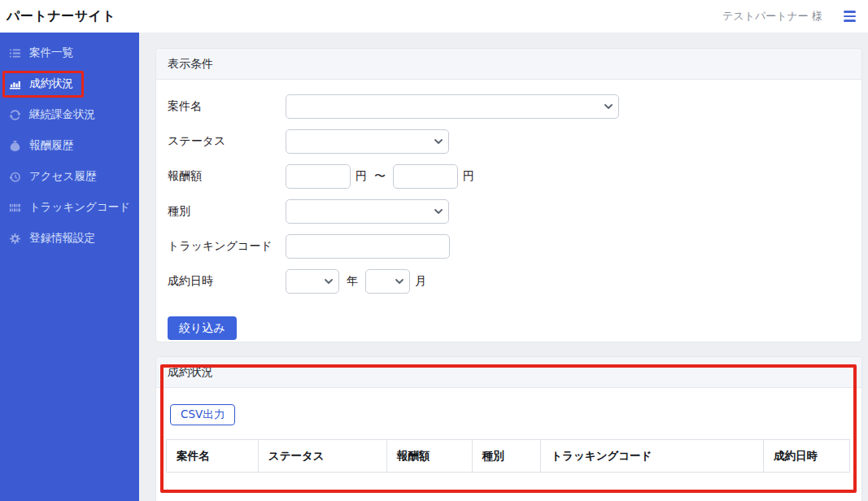  Describe the element at coordinates (312, 281) in the screenshot. I see `contract-year-select` at that location.